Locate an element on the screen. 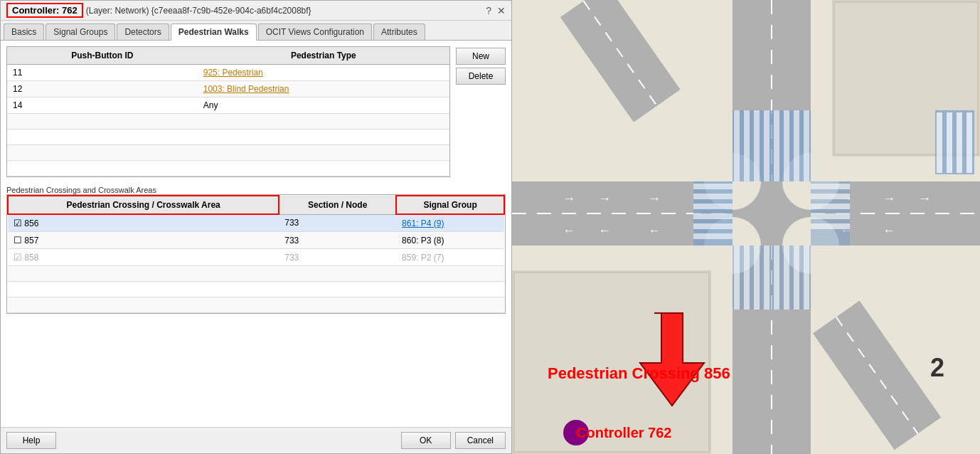  signal-group-cell: 861: P4 (9) is located at coordinates (450, 223).